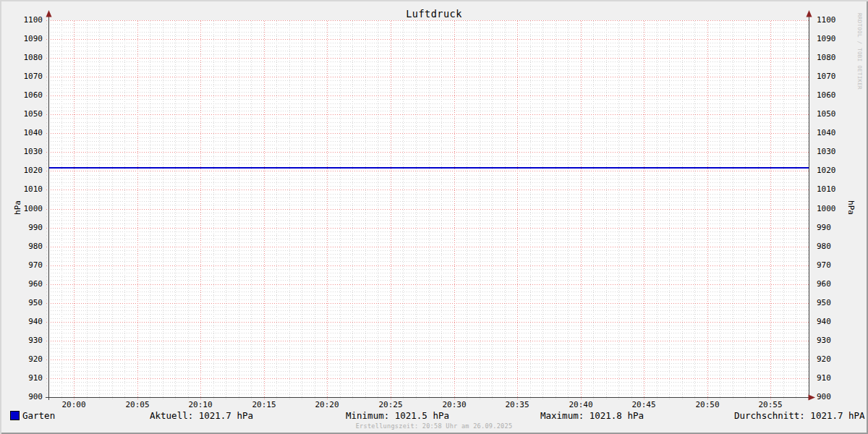 The image size is (868, 434). I want to click on x-tick-label: 20:25, so click(391, 405).